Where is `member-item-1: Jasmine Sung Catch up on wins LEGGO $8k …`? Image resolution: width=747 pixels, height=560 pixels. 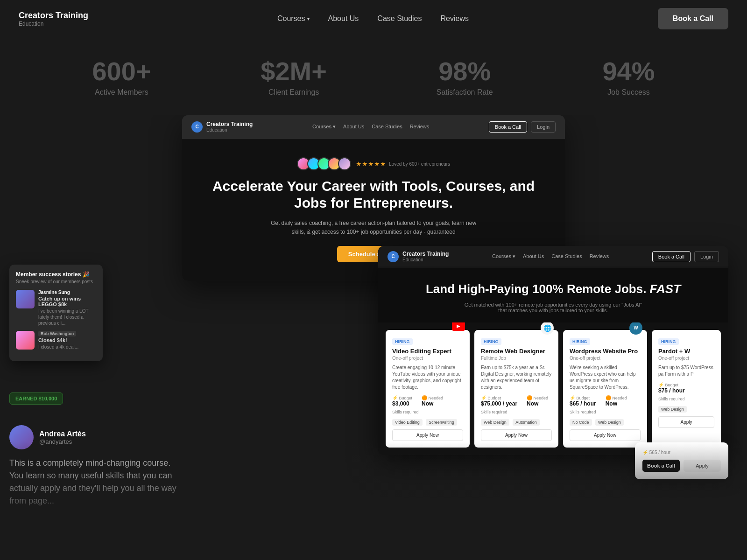 member-item-1: Jasmine Sung Catch up on wins LEGGO $8k … is located at coordinates (56, 308).